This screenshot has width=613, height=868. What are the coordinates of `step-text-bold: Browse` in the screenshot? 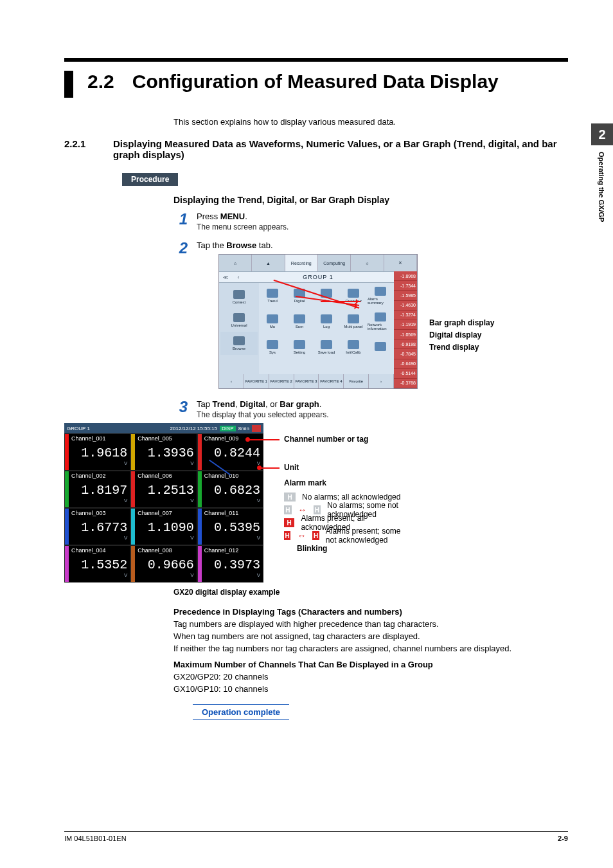 It's located at (242, 246).